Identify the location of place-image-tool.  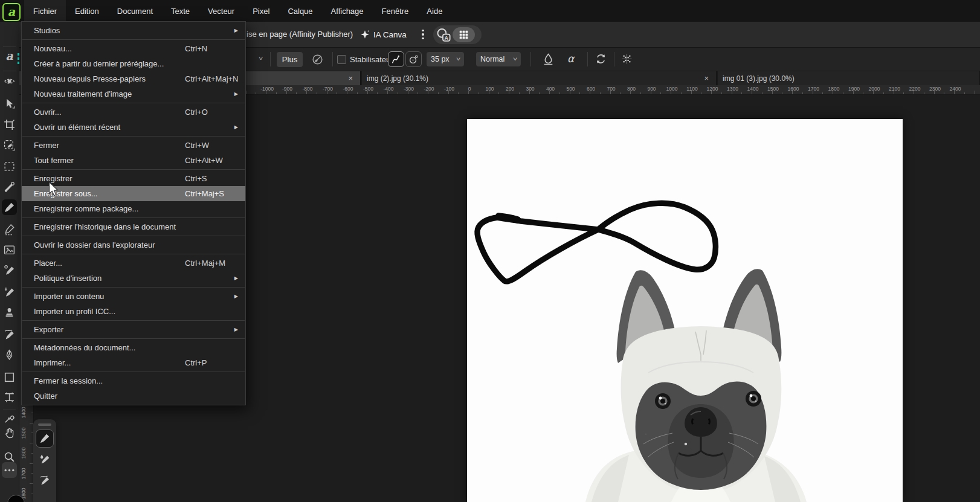
(10, 249).